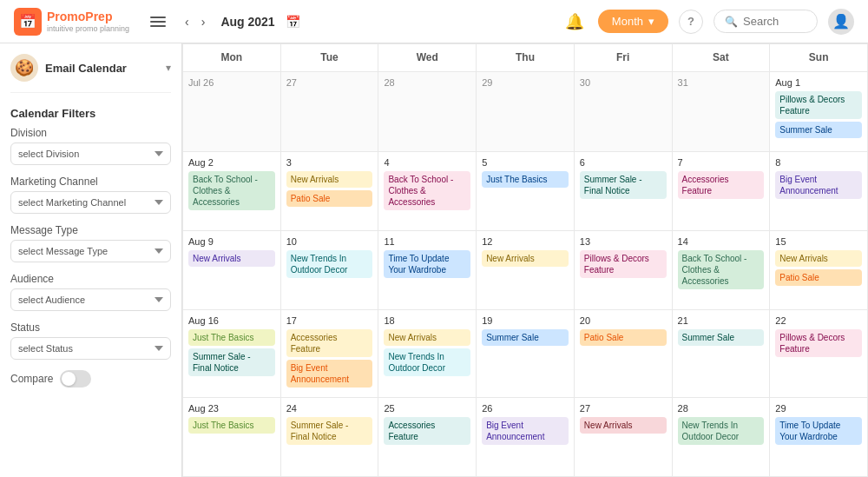 The width and height of the screenshot is (868, 477). I want to click on day-cell: 21Summer Sale, so click(722, 354).